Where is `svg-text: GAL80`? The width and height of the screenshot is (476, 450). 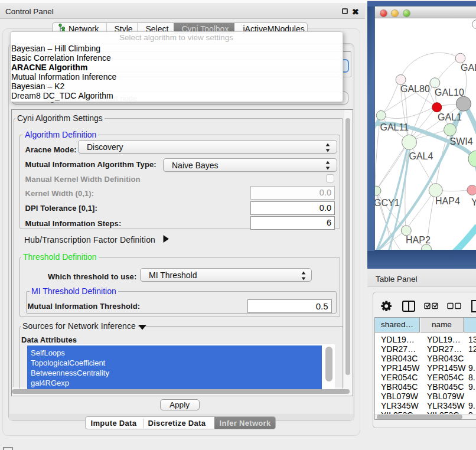 svg-text: GAL80 is located at coordinates (415, 89).